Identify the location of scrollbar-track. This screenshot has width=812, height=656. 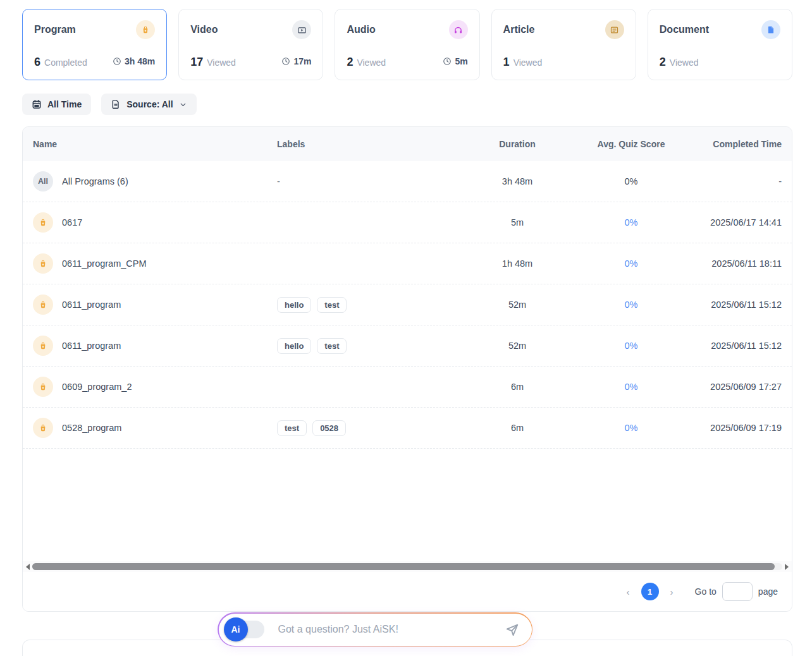
(407, 566).